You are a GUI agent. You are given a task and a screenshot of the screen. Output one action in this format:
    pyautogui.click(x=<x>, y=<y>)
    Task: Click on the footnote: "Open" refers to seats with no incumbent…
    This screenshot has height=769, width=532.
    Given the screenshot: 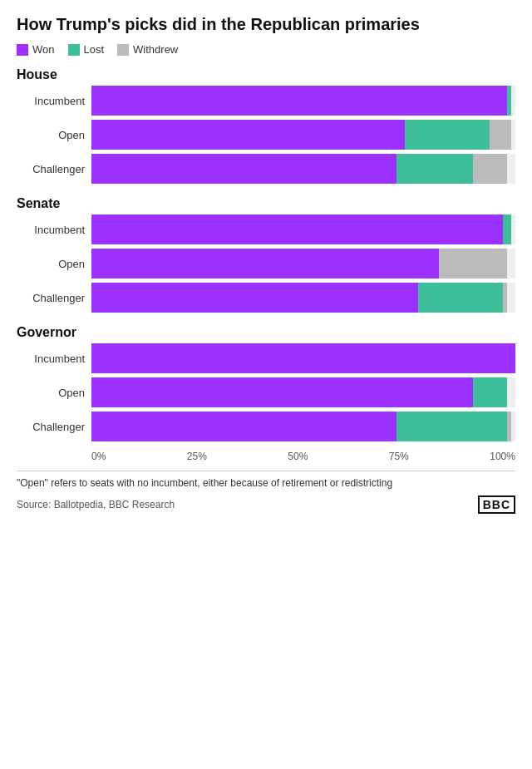 What is the action you would take?
    pyautogui.click(x=266, y=481)
    